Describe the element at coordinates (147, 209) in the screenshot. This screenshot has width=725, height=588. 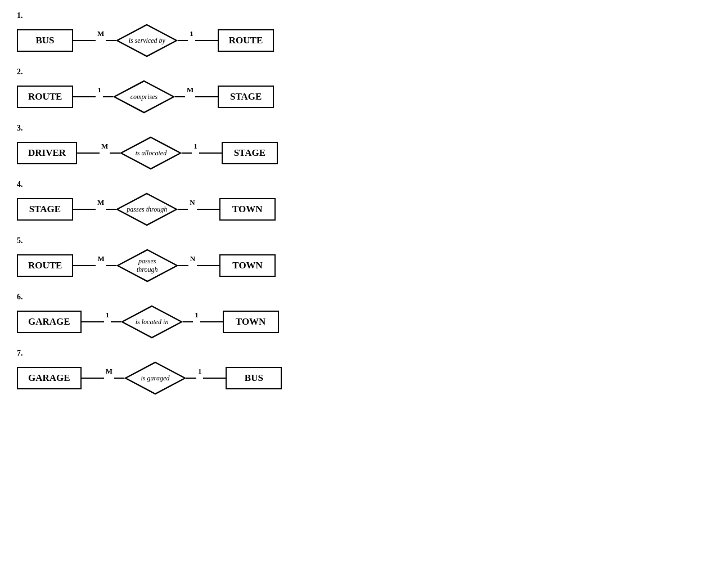
I see `relationship-label-4: passes through` at that location.